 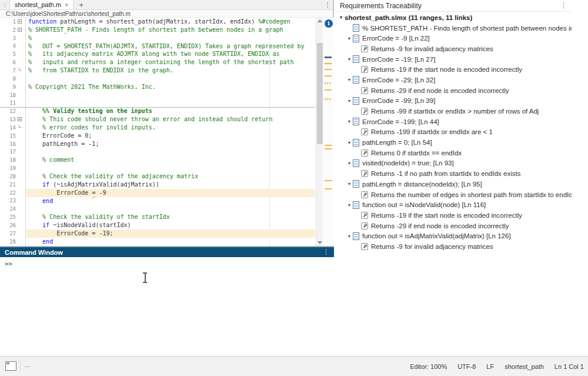 What do you see at coordinates (13, 242) in the screenshot?
I see `gutter-line: 28` at bounding box center [13, 242].